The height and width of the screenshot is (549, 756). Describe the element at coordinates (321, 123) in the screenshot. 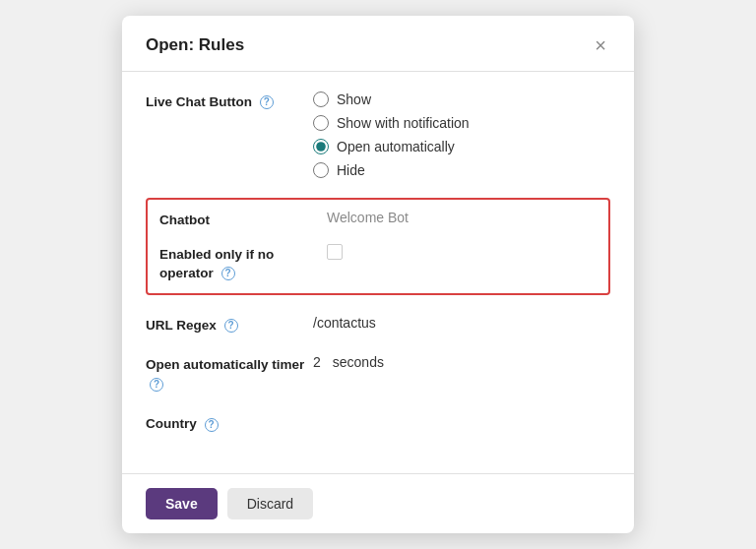

I see `radio-show-notification-input` at that location.